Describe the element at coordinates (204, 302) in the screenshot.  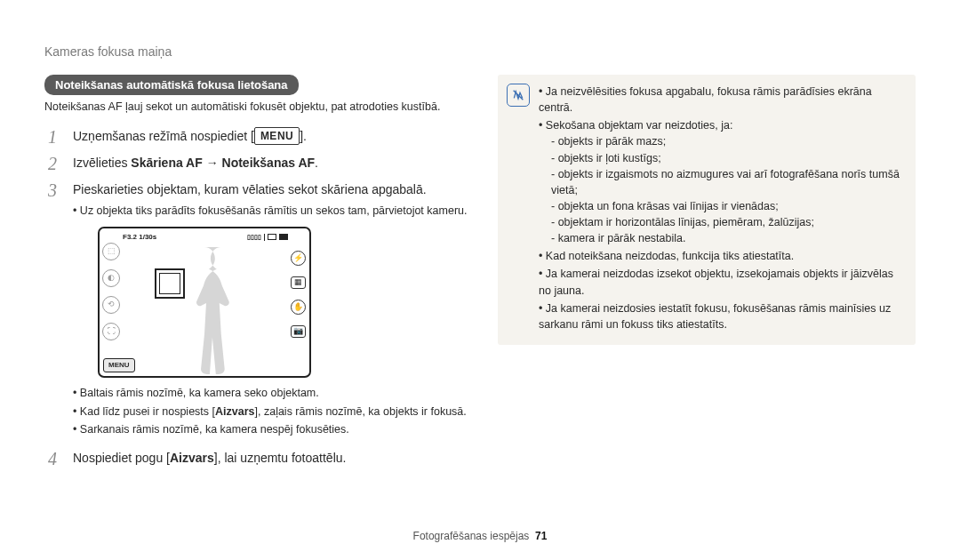
I see `camera-screen-illustration: F3.2 1/30s ▯▯▯▯ ⬚ ◐ ⟲` at that location.